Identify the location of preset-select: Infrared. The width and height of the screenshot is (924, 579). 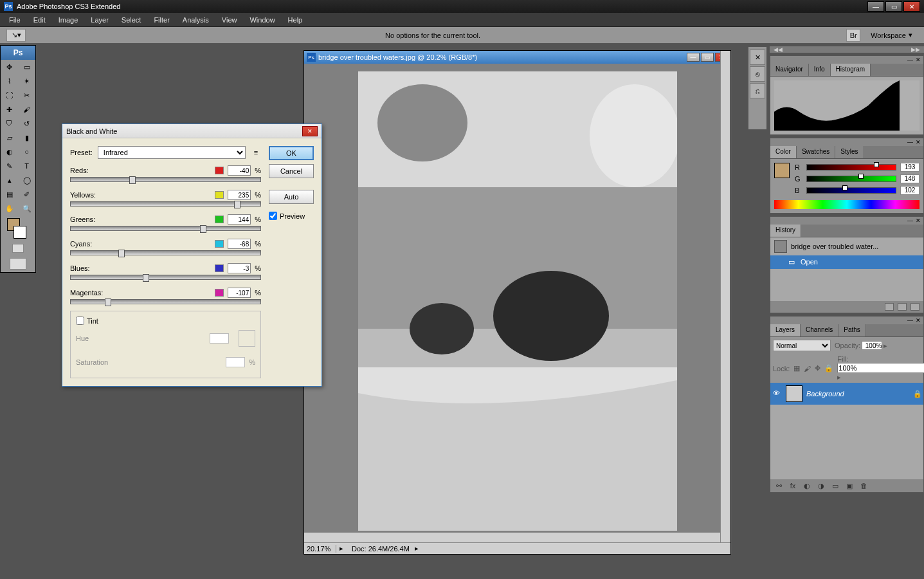
(172, 152).